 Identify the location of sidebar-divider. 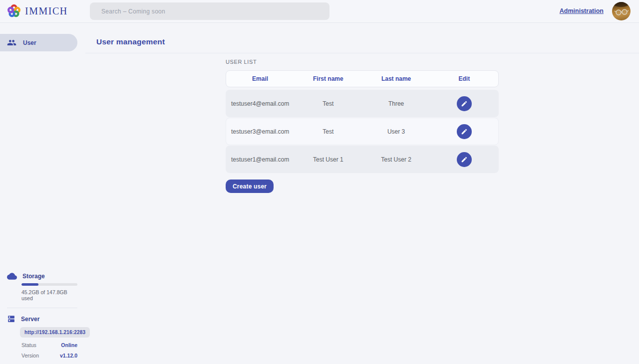
(42, 308).